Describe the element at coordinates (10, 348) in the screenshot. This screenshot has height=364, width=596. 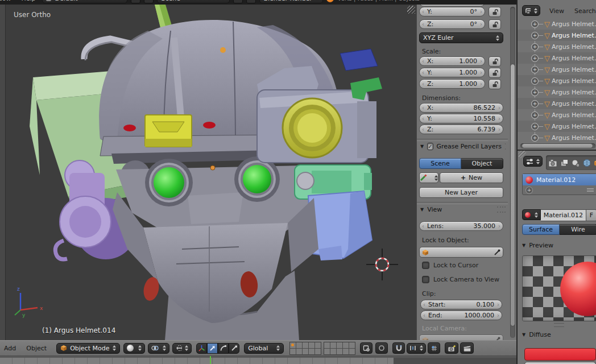
I see `menu-add: Add` at that location.